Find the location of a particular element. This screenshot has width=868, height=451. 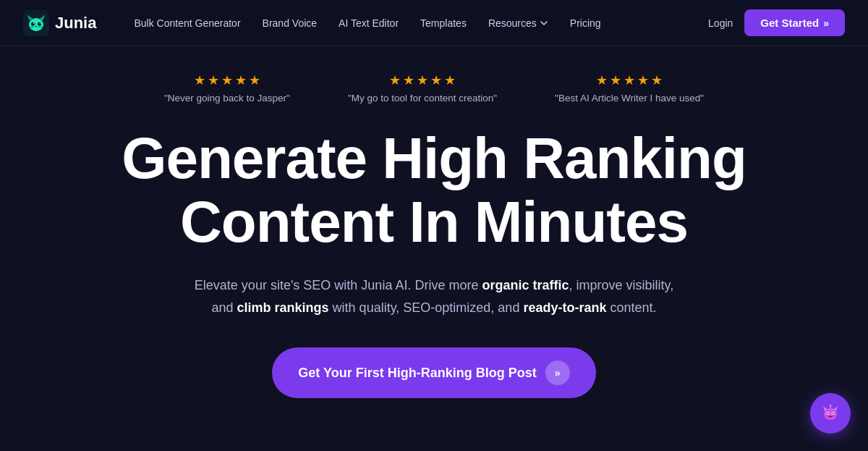

testimonial-text-1: "Never going back to Jasper" is located at coordinates (227, 98).